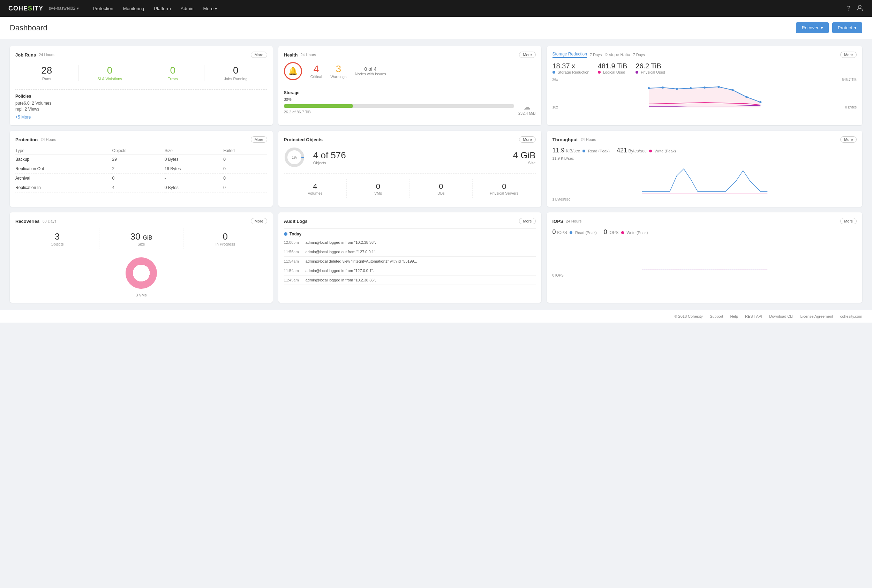 The image size is (872, 588). What do you see at coordinates (194, 151) in the screenshot?
I see `col-size: Size` at bounding box center [194, 151].